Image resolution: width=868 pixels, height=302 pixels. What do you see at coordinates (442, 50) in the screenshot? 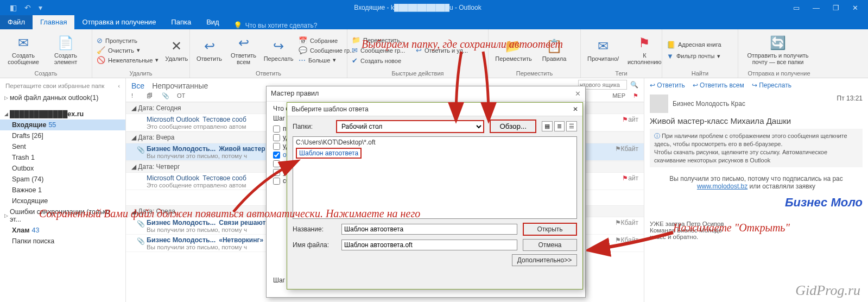
I see `qa-reply-del2: ↩Ответить и уд...` at bounding box center [442, 50].